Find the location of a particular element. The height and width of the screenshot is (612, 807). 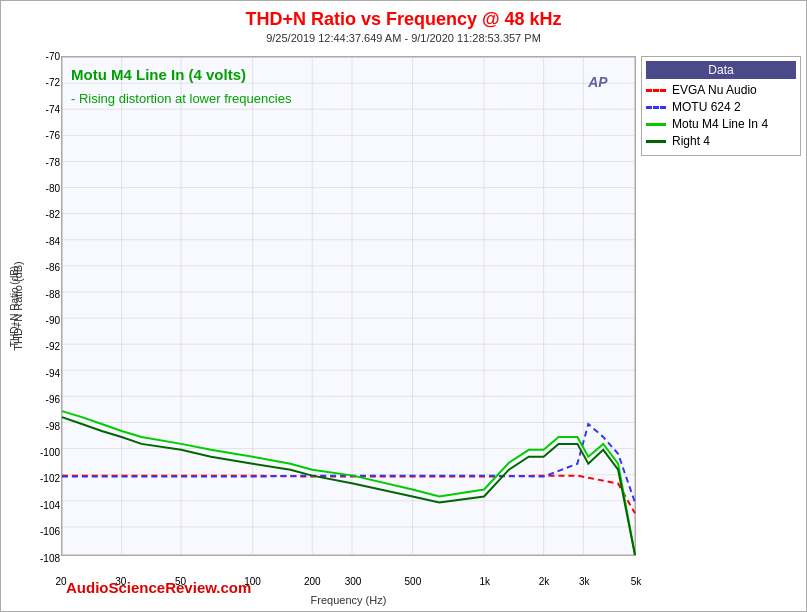

y-axis-label-container: THD+N Ratio (dB) is located at coordinates (15, 306).